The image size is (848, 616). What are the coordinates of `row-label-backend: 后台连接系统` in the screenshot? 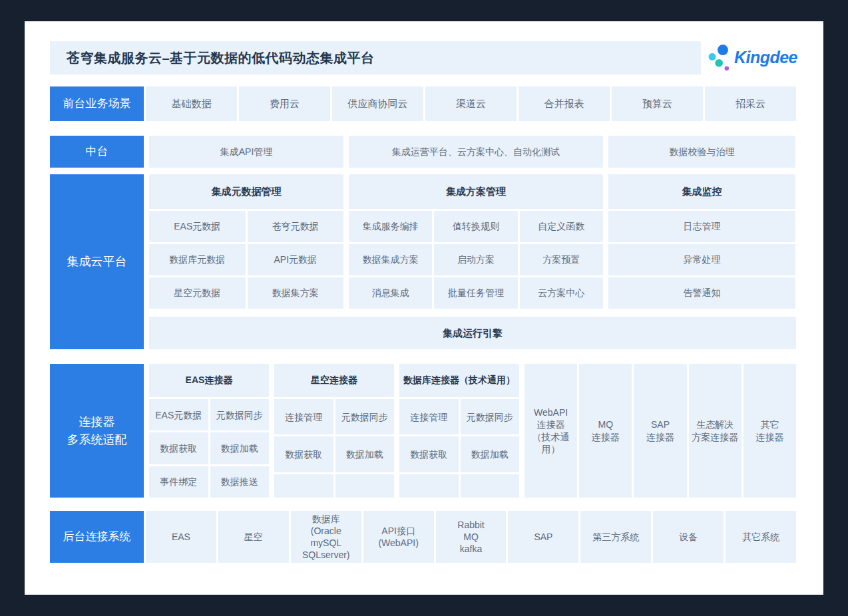 It's located at (97, 537).